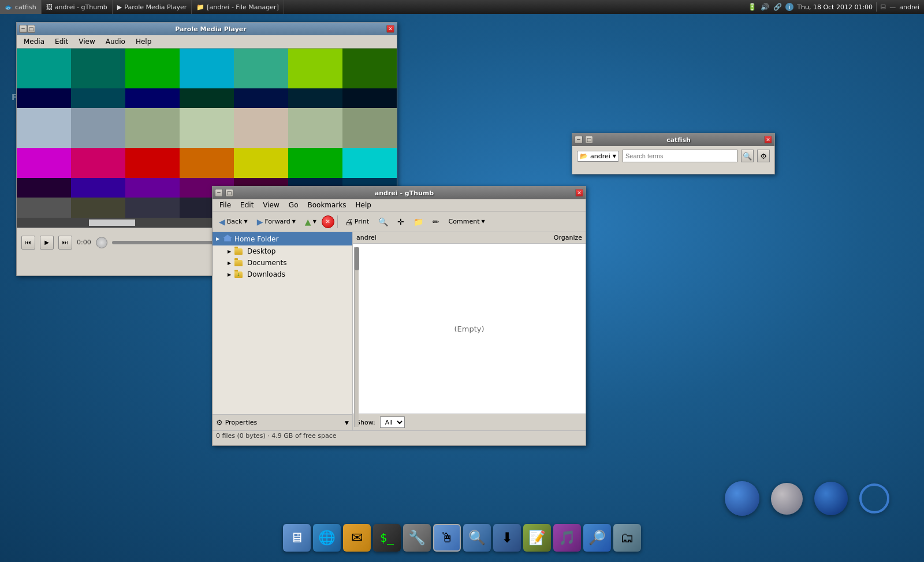 This screenshot has height=562, width=924. Describe the element at coordinates (383, 222) in the screenshot. I see `zoom-icon: 🔍` at that location.